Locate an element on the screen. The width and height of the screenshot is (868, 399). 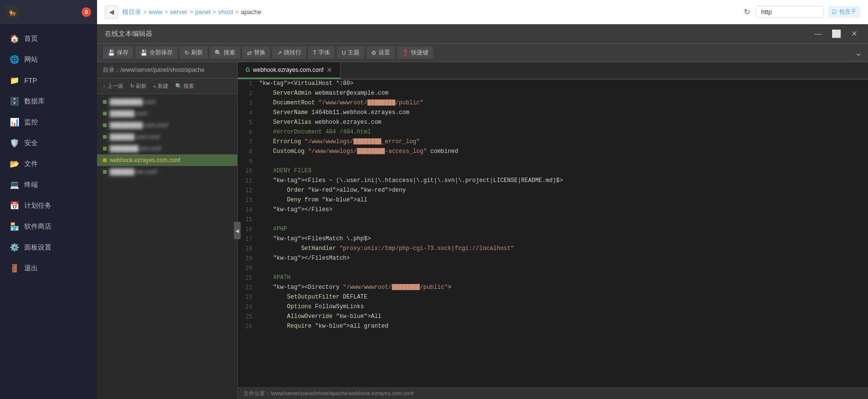
line-number: 1 is located at coordinates (247, 84).